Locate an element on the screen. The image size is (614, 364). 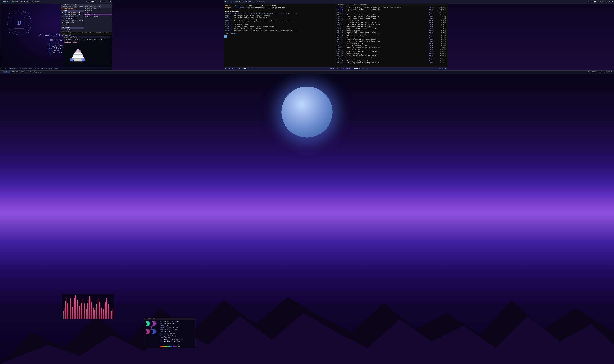
sb-pct1: 1% is located at coordinates (30, 2).